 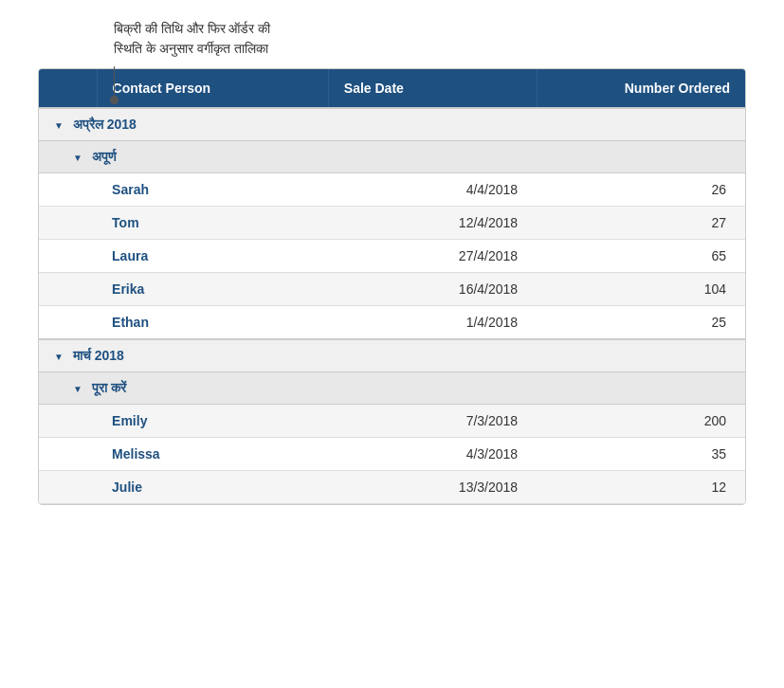 I want to click on annotation-line1: बिक्री की तिथि और फिर ऑर्डर की, so click(x=191, y=28).